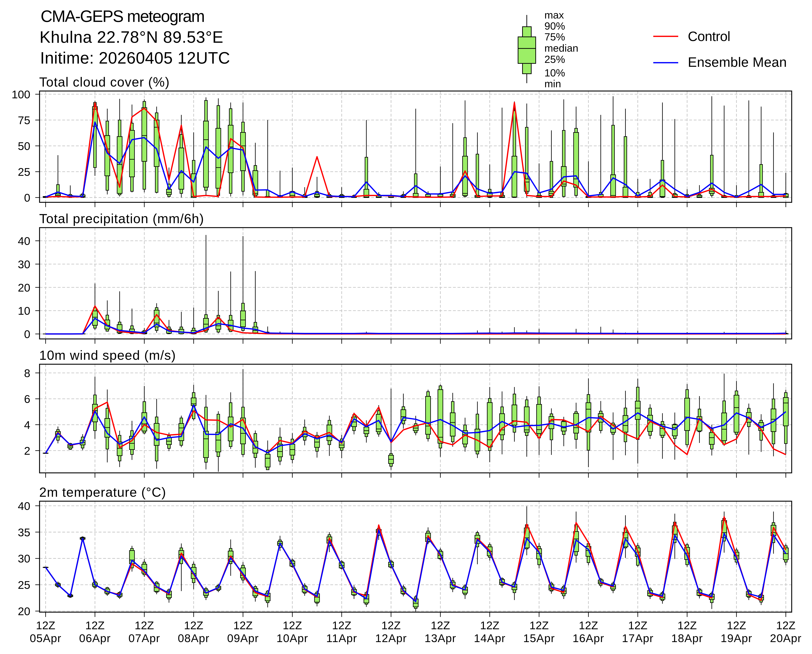  I want to click on svg-text: 75, so click(24, 121).